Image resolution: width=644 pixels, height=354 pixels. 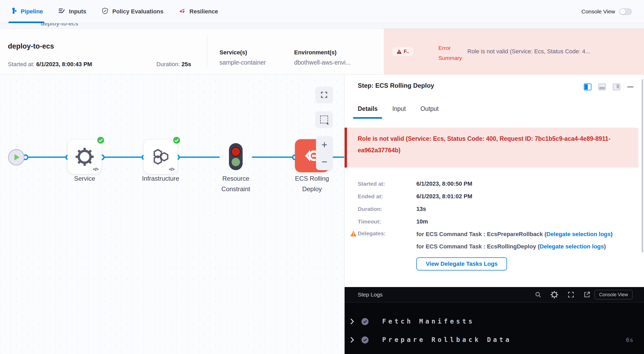 I want to click on label-line1: ECS Rolling, so click(x=312, y=179).